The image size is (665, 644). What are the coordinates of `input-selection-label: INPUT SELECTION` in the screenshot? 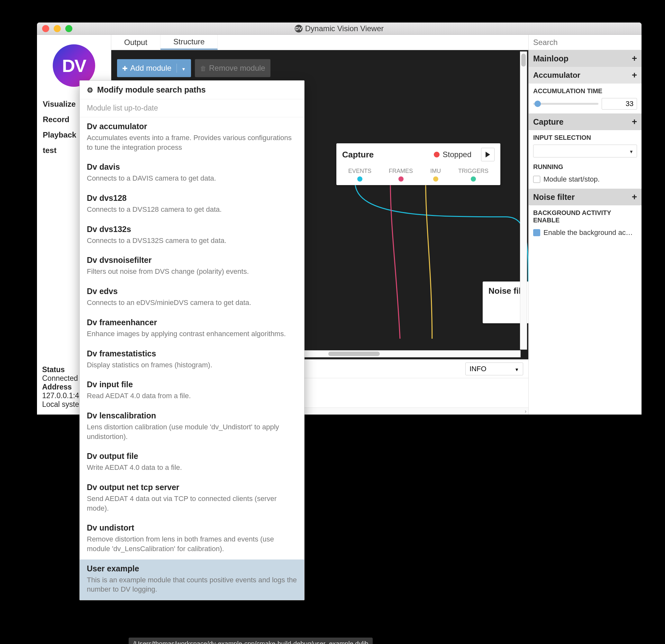 It's located at (585, 138).